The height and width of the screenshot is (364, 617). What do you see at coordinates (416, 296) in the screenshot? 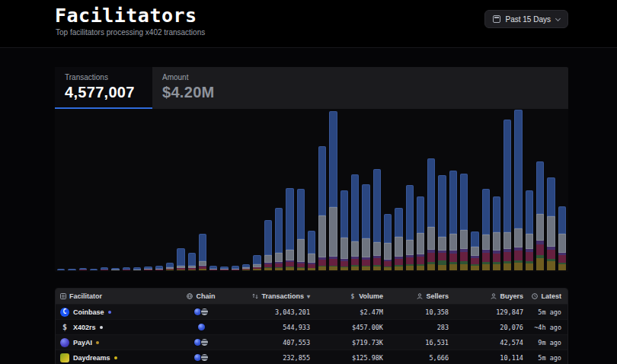
I see `column-header-sellers: Sellers` at bounding box center [416, 296].